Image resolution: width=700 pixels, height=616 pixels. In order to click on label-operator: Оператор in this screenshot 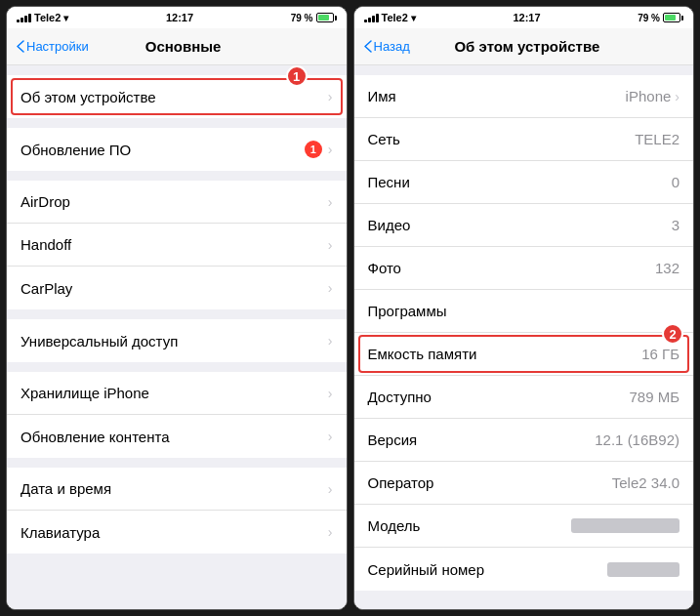, I will do `click(401, 482)`.